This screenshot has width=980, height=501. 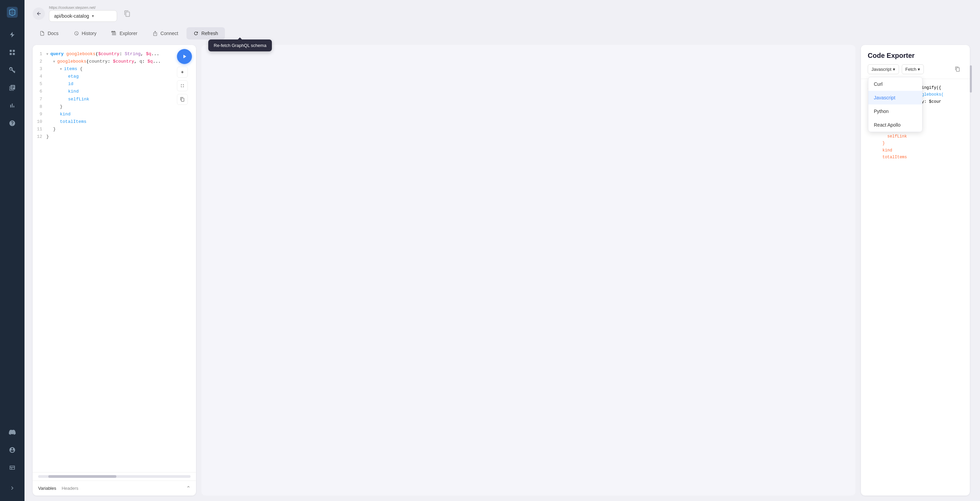 I want to click on tab-refresh-label: Refresh, so click(x=210, y=33).